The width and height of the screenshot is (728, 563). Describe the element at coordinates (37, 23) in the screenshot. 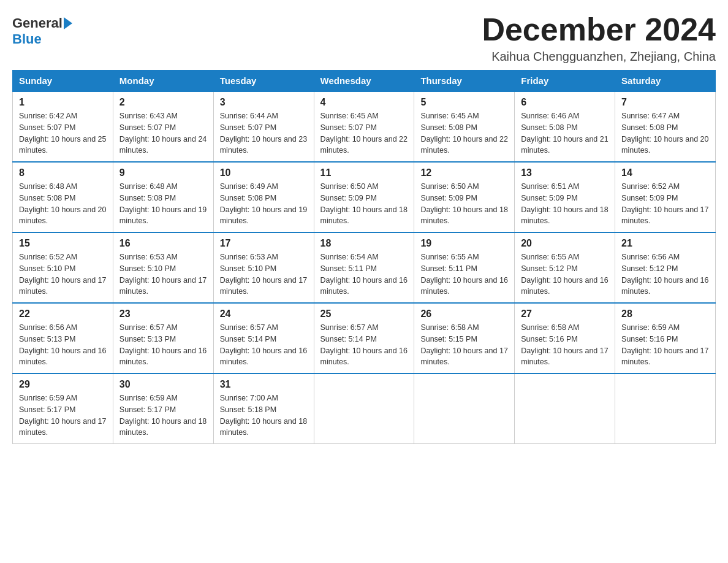

I see `logo-general-text: General` at that location.